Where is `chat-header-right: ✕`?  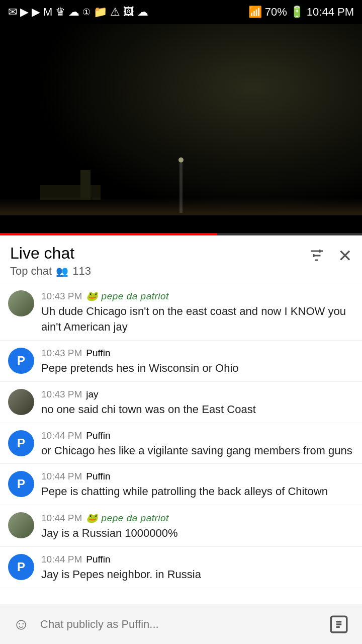 chat-header-right: ✕ is located at coordinates (330, 256).